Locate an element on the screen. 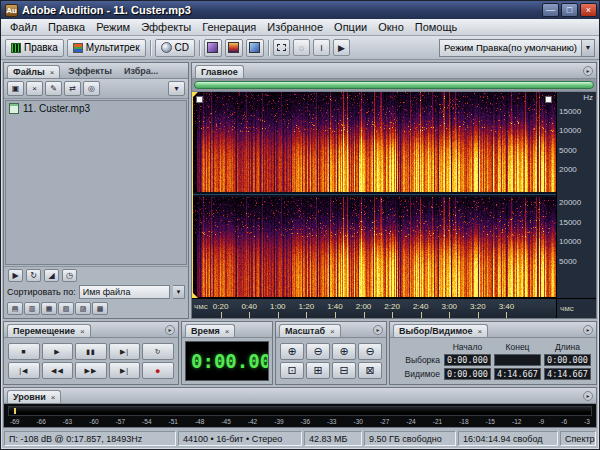 This screenshot has height=450, width=600. sort-dropdown: Имя файла is located at coordinates (124, 292).